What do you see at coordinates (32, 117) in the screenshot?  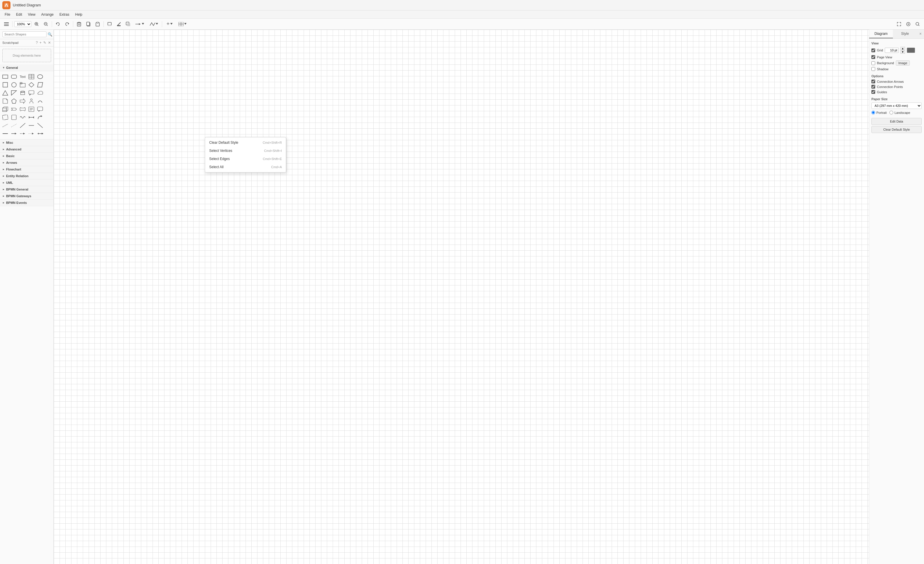 I see `shape-double-arrow` at bounding box center [32, 117].